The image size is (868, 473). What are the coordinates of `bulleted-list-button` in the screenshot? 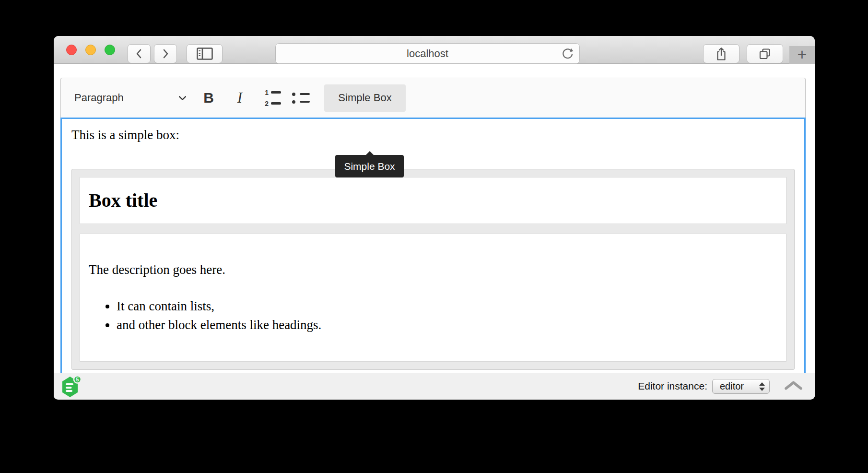 It's located at (301, 98).